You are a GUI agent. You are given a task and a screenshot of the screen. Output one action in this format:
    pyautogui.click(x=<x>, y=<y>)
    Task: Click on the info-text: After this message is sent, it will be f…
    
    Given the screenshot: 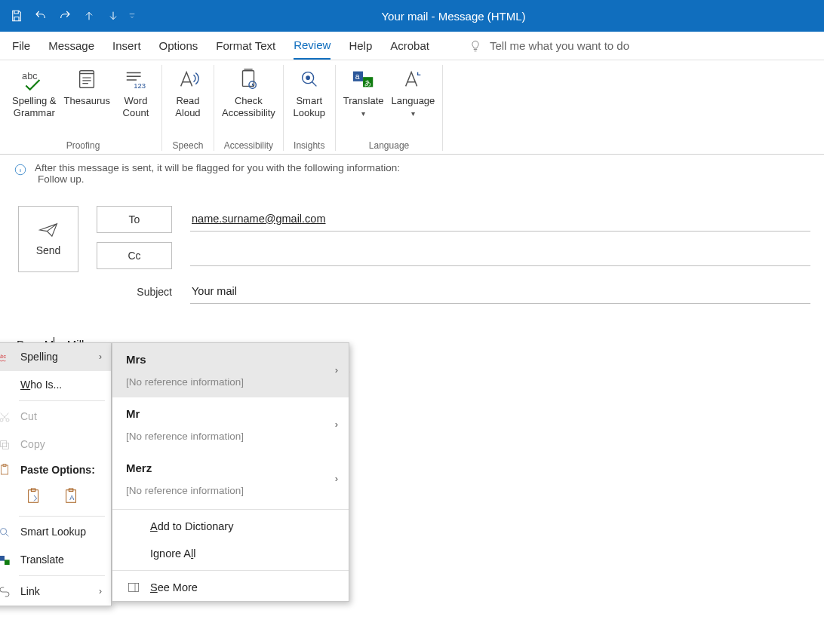 What is the action you would take?
    pyautogui.click(x=217, y=167)
    